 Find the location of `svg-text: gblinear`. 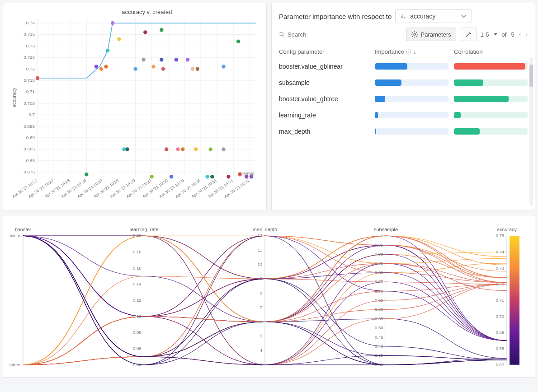

svg-text: gblinear is located at coordinates (15, 236).